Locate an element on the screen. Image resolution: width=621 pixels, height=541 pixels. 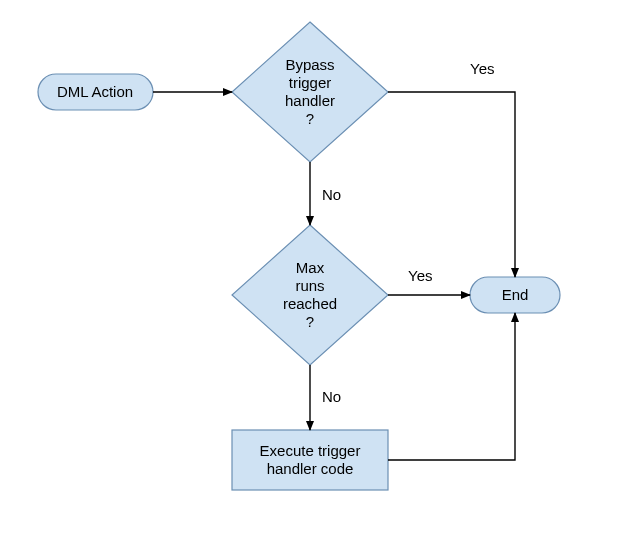
edge-d1-yes-label: Yes is located at coordinates (482, 68).